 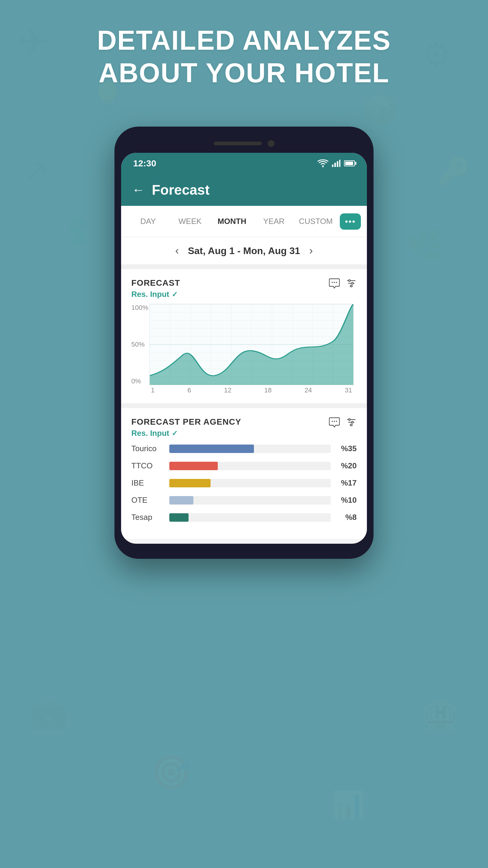 What do you see at coordinates (336, 163) in the screenshot?
I see `signal-icon` at bounding box center [336, 163].